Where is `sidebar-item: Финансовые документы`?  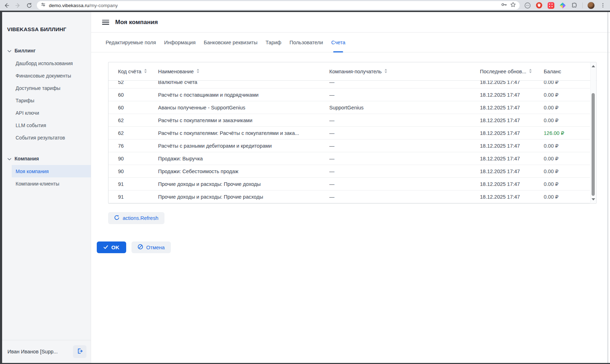 sidebar-item: Финансовые документы is located at coordinates (51, 76).